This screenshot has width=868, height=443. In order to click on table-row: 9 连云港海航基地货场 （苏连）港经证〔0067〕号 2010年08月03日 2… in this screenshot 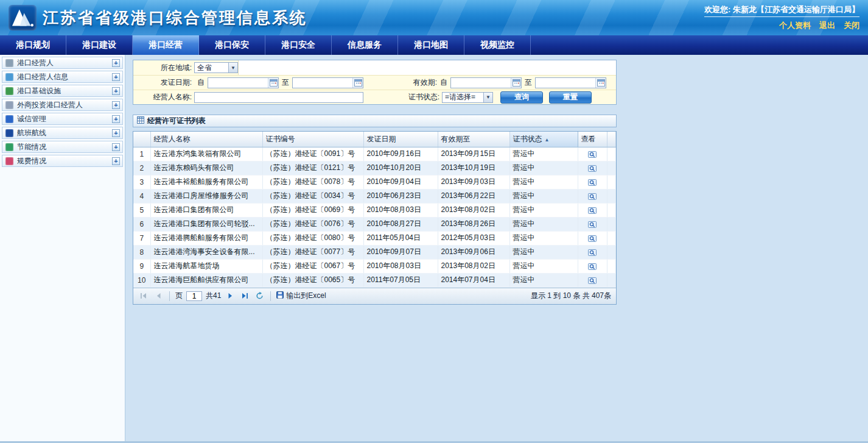, I will do `click(375, 266)`.